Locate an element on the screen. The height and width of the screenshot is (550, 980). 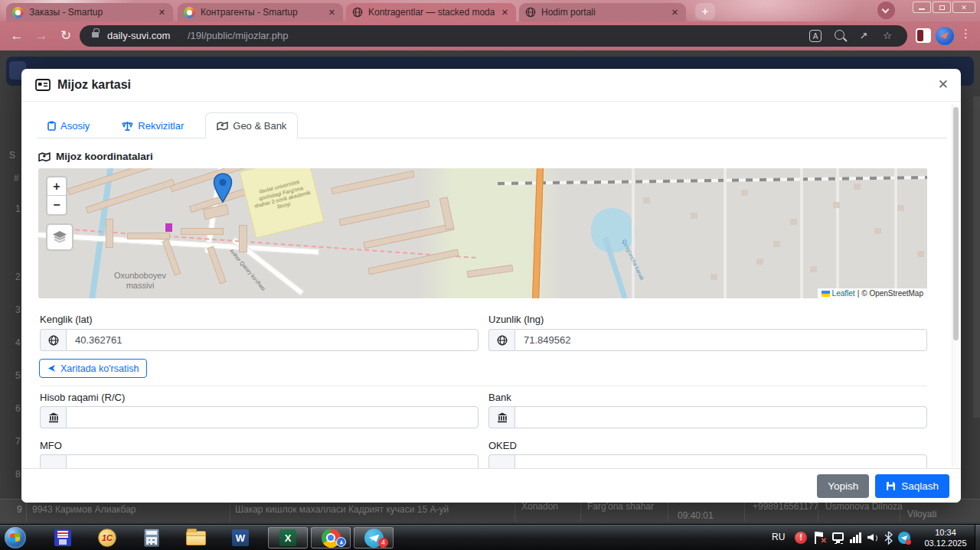
taskbar-1c-app: 1С is located at coordinates (107, 538).